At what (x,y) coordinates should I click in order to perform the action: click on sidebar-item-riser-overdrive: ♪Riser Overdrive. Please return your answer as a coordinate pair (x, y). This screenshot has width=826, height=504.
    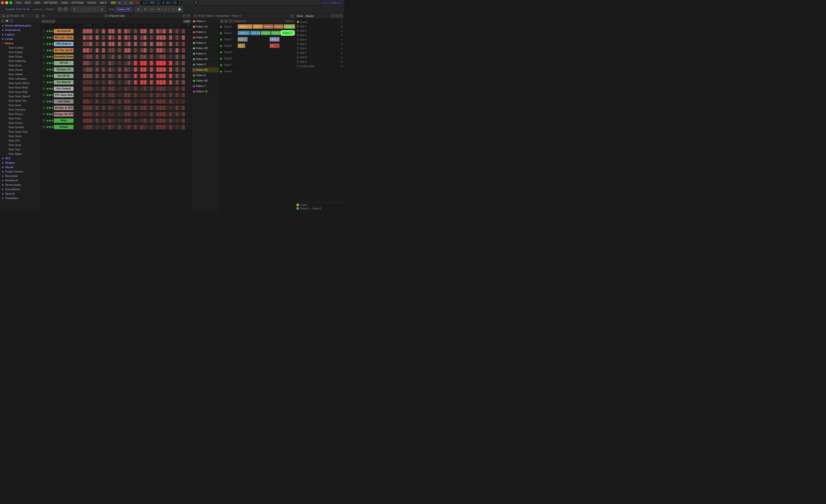
    Looking at the image, I should click on (20, 110).